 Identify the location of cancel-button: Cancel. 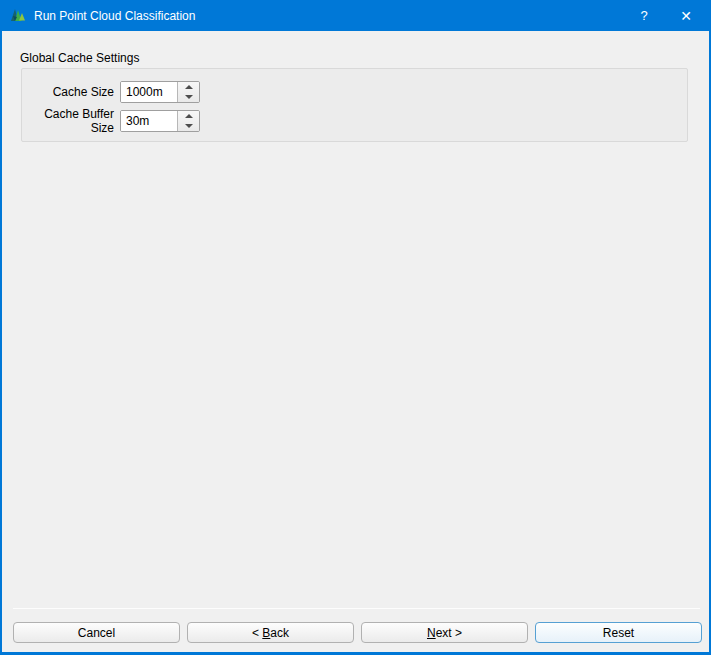
(96, 632).